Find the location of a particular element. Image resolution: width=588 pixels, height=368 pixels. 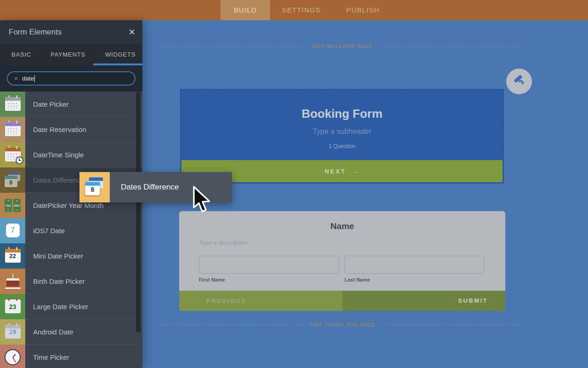

paint-roller-icon is located at coordinates (519, 81).